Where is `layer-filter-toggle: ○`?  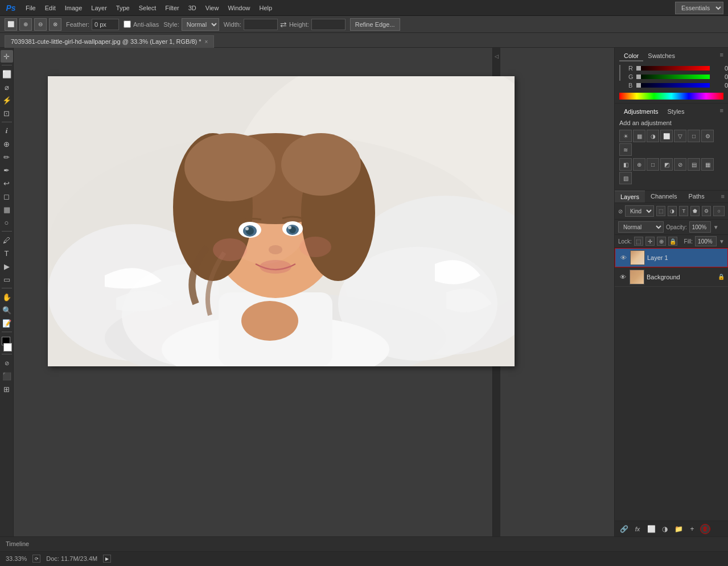 layer-filter-toggle: ○ is located at coordinates (719, 211).